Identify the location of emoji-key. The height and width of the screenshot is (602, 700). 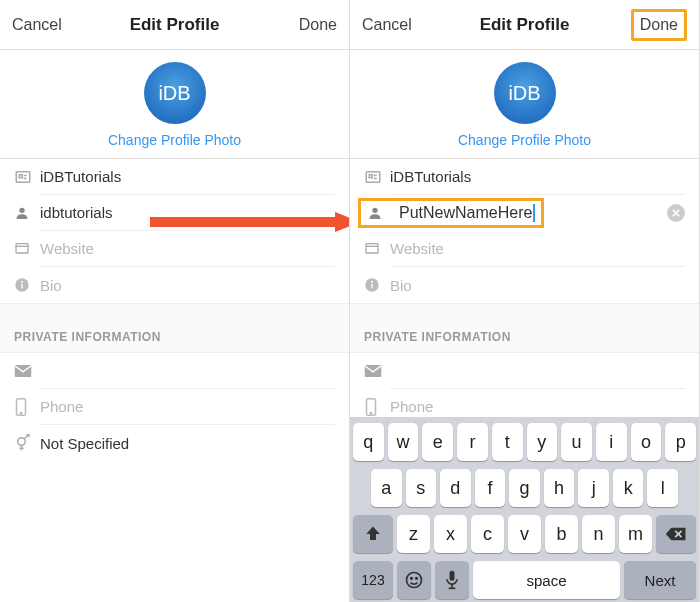
(414, 580).